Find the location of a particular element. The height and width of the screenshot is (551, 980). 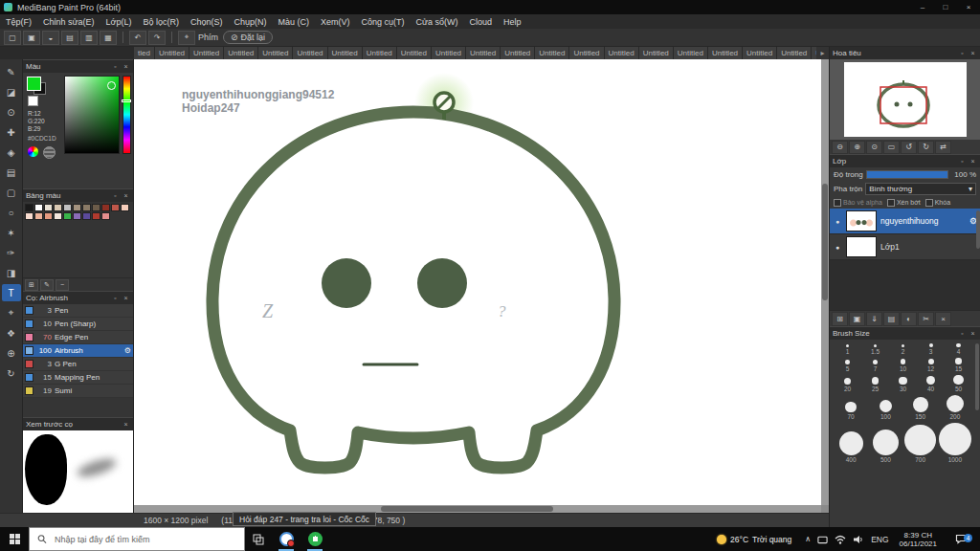

color-wheel-icon is located at coordinates (33, 151).